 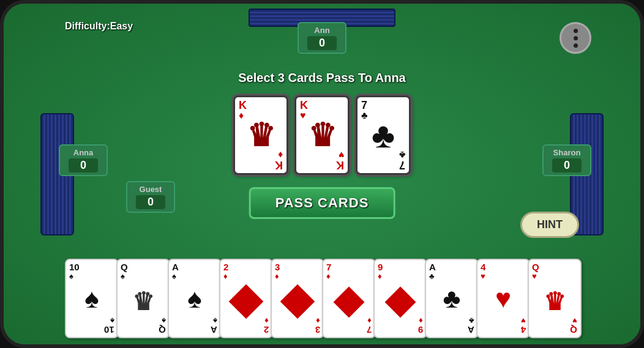 I want to click on card2-suit-b: ♥, so click(x=342, y=155).